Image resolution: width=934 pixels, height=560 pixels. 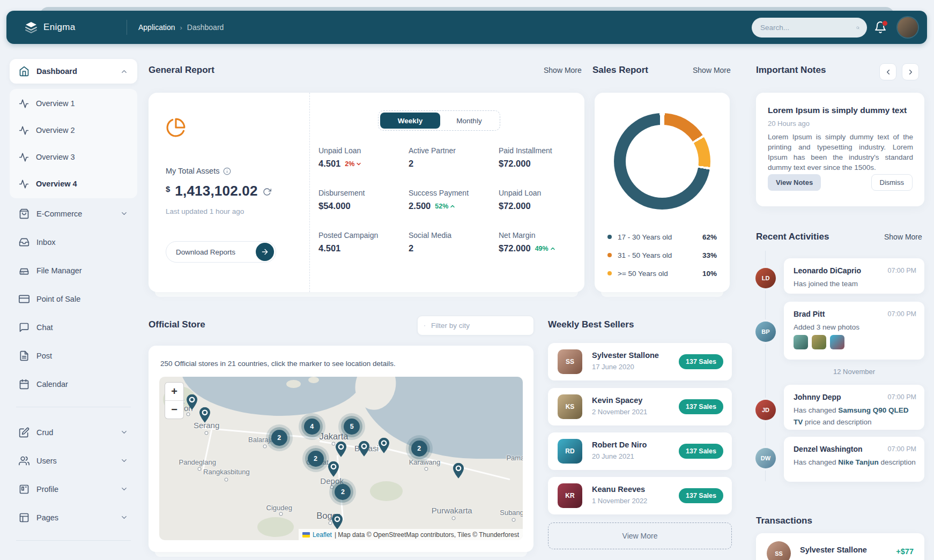 I want to click on store-cluster-marker: 4, so click(x=312, y=427).